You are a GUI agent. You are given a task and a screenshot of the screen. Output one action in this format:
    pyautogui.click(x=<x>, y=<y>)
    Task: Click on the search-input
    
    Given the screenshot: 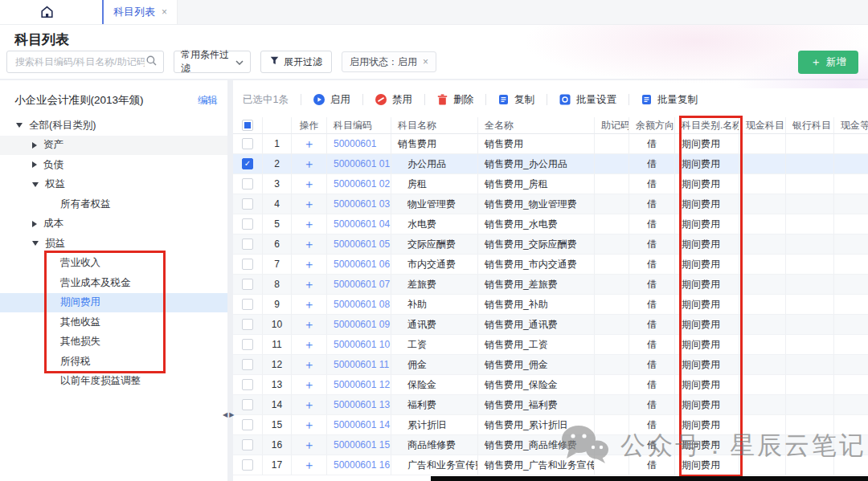 What is the action you would take?
    pyautogui.click(x=80, y=62)
    